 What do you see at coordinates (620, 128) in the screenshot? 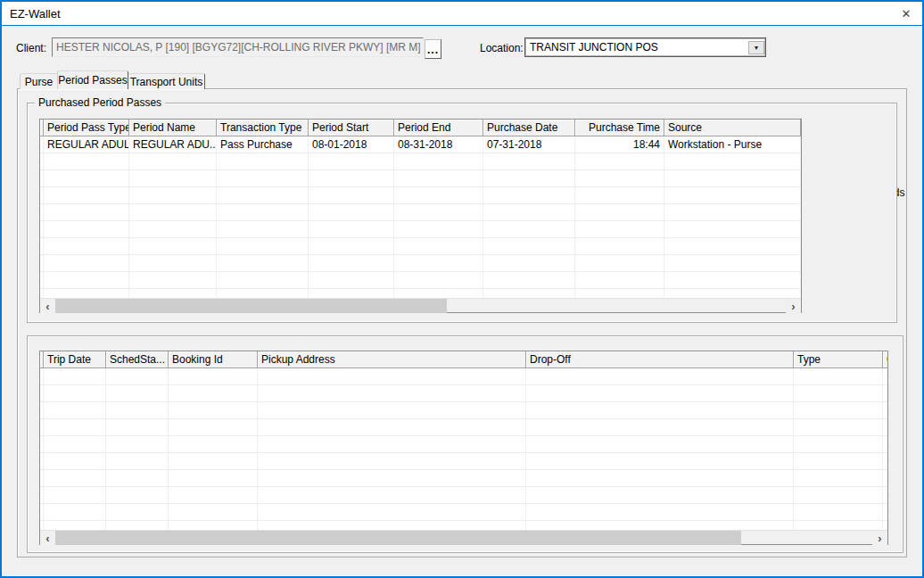
I see `column-header: Purchase Time` at bounding box center [620, 128].